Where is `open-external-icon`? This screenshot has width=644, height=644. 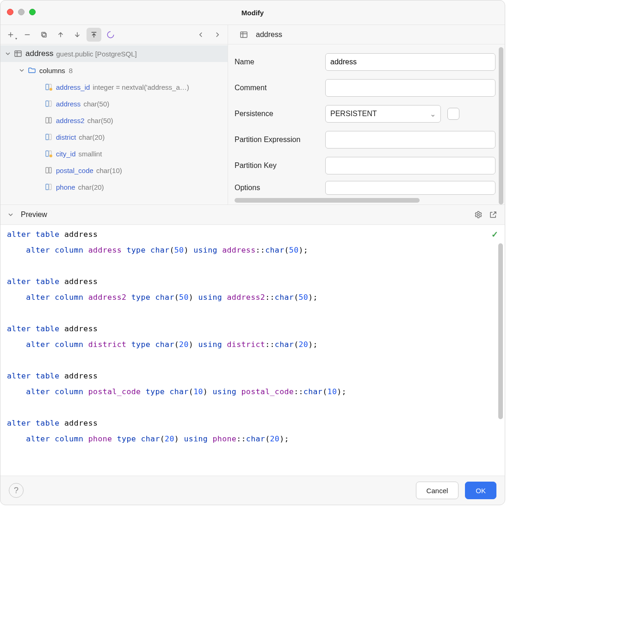
open-external-icon is located at coordinates (493, 215).